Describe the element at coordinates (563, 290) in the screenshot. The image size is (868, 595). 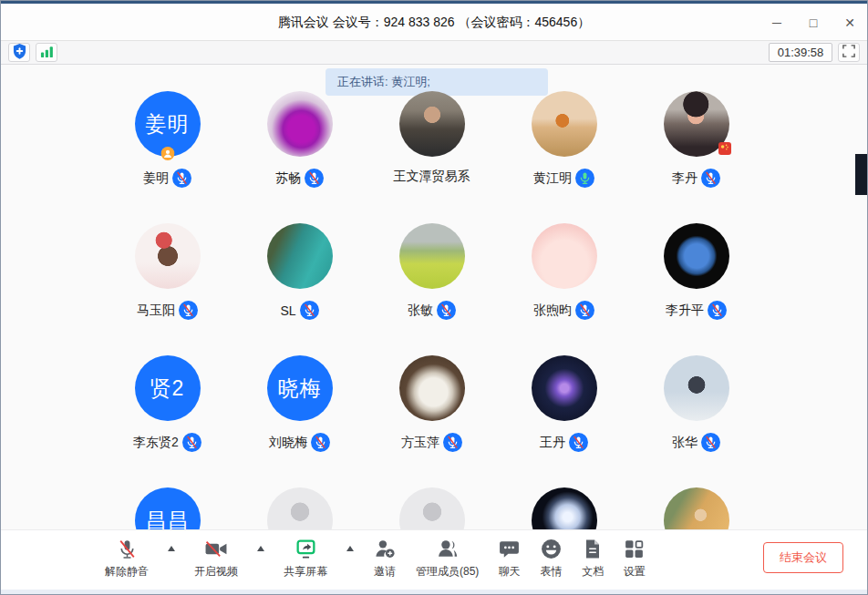
I see `participant-cell: 张煦昀` at that location.